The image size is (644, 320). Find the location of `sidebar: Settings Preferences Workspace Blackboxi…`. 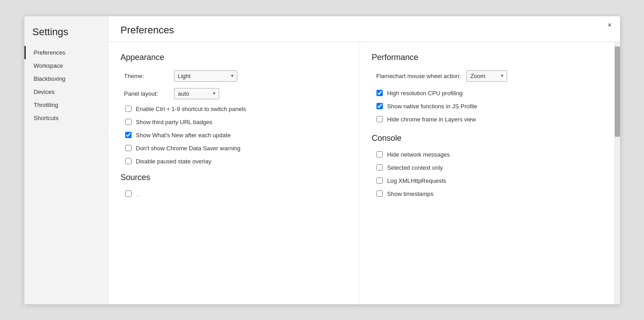

sidebar: Settings Preferences Workspace Blackboxi… is located at coordinates (66, 160).